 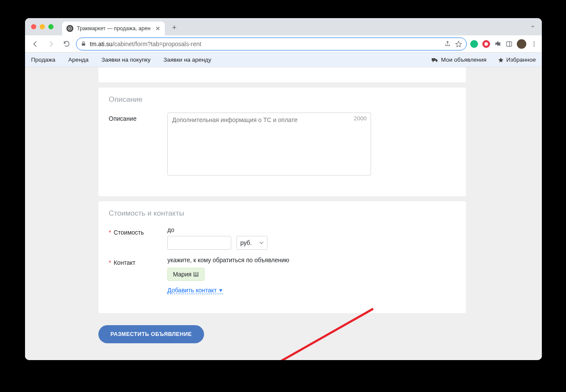 I want to click on price-to-label: до, so click(x=311, y=230).